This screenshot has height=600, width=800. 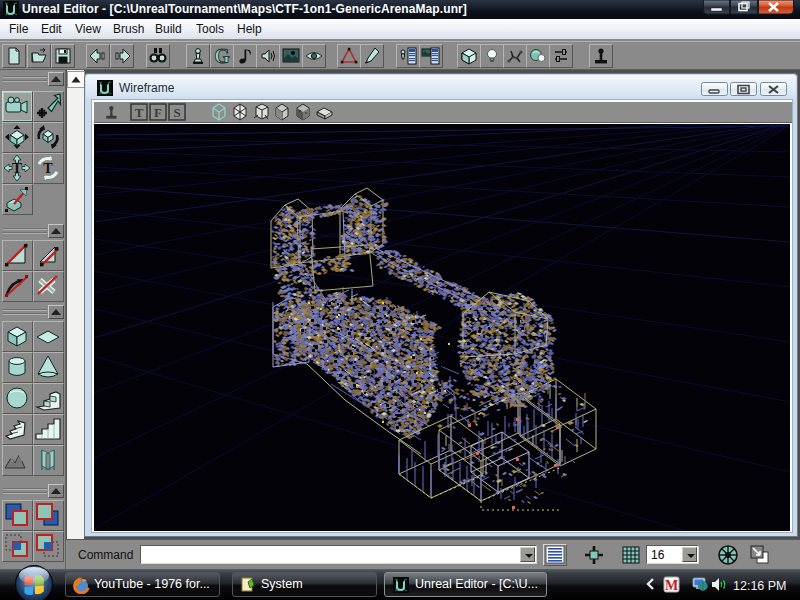 I want to click on svg-text: F, so click(x=158, y=112).